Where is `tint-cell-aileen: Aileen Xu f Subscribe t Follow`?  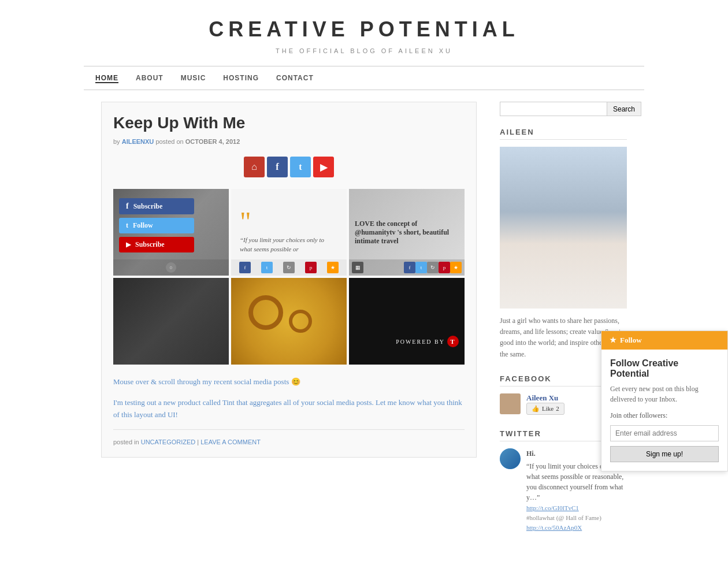
tint-cell-aileen: Aileen Xu f Subscribe t Follow is located at coordinates (171, 232).